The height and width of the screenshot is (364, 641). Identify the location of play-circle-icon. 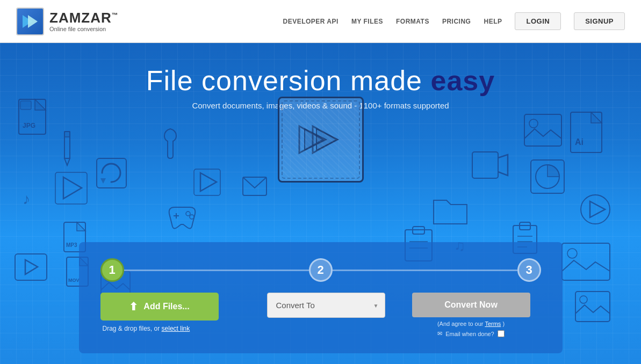
(595, 210).